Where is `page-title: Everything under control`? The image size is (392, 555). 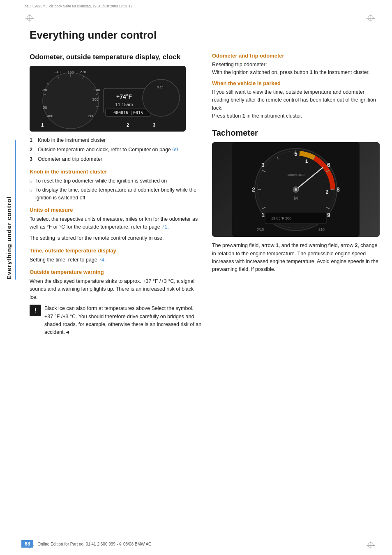
page-title: Everything under control is located at coordinates (205, 37).